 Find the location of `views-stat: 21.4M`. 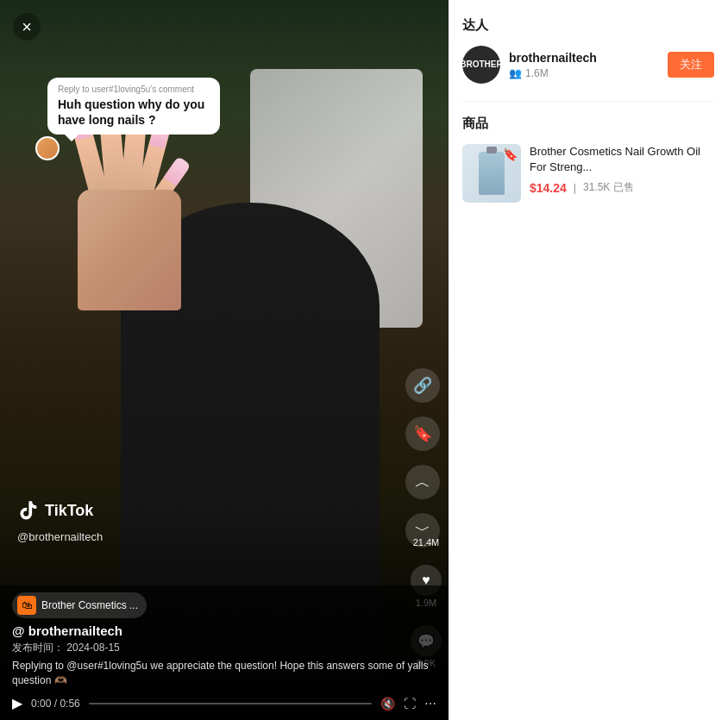

views-stat: 21.4M is located at coordinates (426, 542).